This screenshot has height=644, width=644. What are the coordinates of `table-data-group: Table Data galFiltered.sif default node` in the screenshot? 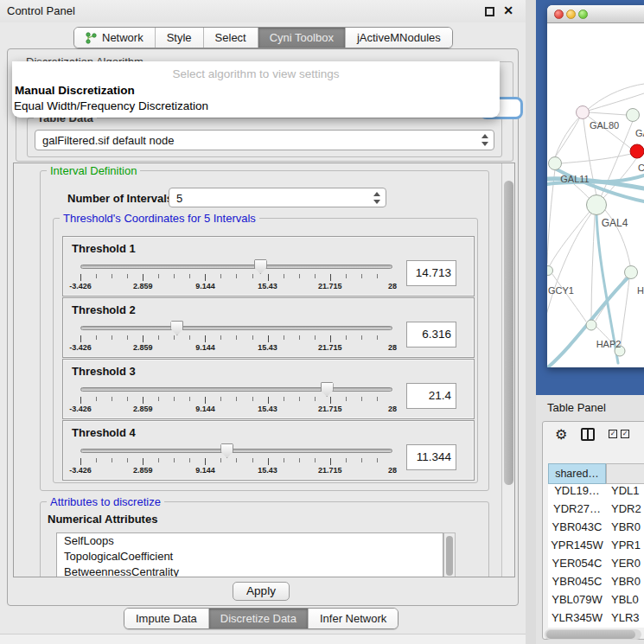 It's located at (265, 137).